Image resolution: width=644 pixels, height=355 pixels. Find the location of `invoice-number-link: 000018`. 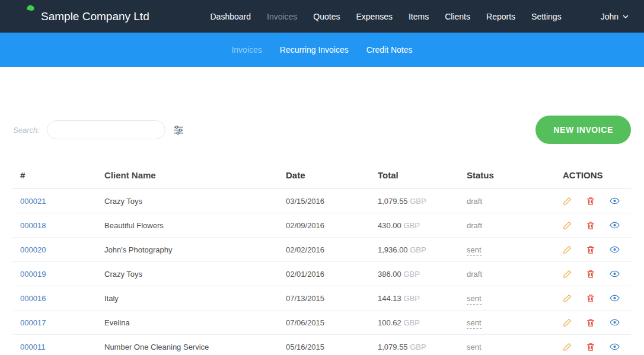

invoice-number-link: 000018 is located at coordinates (33, 225).